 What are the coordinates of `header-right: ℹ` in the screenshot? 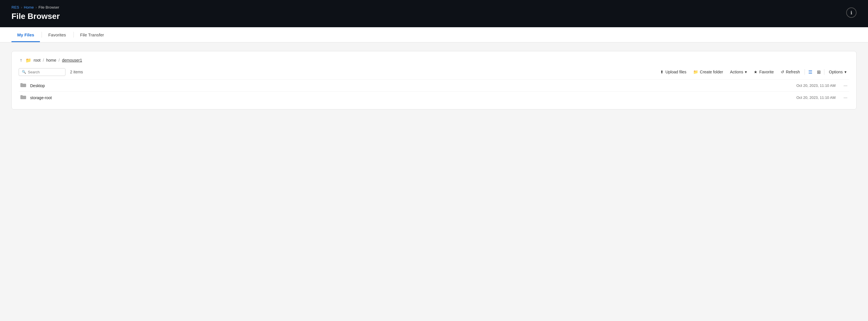 It's located at (851, 13).